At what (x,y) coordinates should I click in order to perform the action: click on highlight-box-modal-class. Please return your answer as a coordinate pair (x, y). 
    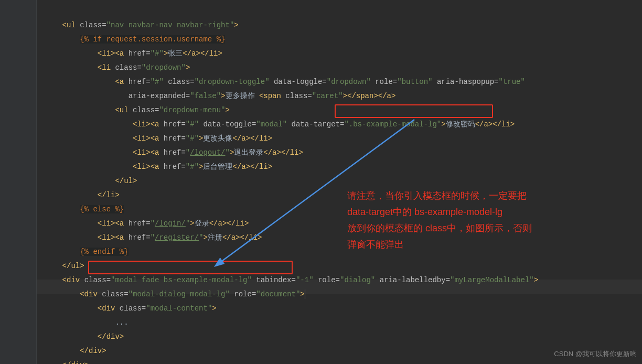
    Looking at the image, I should click on (190, 267).